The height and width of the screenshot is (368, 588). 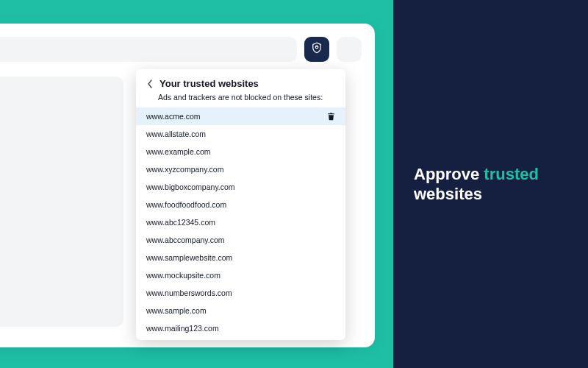 I want to click on site-row: www.acme.com, so click(x=241, y=116).